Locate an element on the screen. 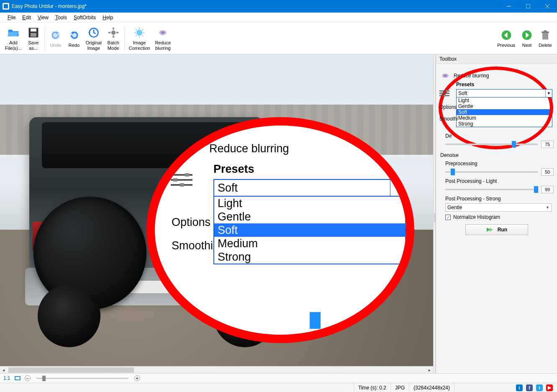  vertical-splitter is located at coordinates (434, 214).